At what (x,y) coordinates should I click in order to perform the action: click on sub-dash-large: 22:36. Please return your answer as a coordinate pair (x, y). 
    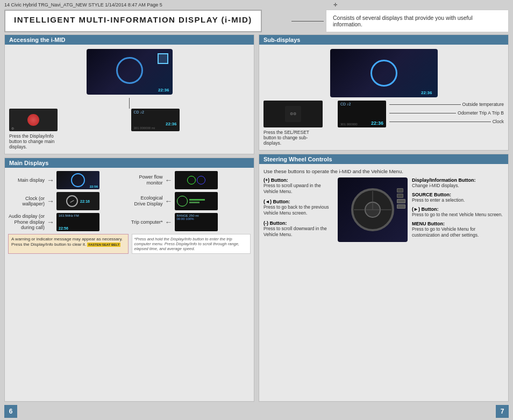
    Looking at the image, I should click on (384, 73).